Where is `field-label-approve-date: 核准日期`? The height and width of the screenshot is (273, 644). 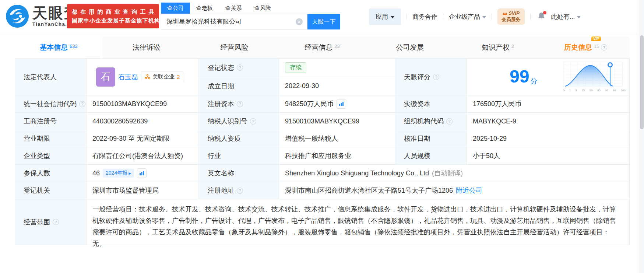
field-label-approve-date: 核准日期 is located at coordinates (431, 139).